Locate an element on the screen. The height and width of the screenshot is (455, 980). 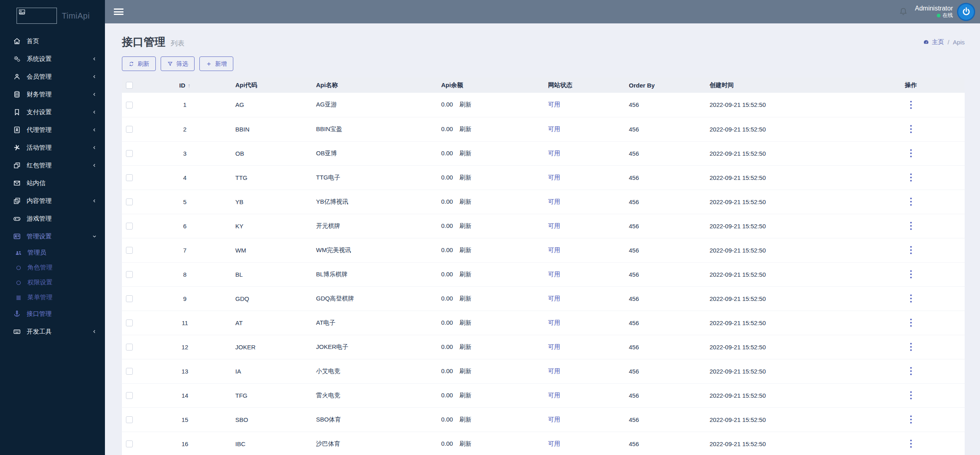
sidebar-item-games: 游戏管理 is located at coordinates (52, 219).